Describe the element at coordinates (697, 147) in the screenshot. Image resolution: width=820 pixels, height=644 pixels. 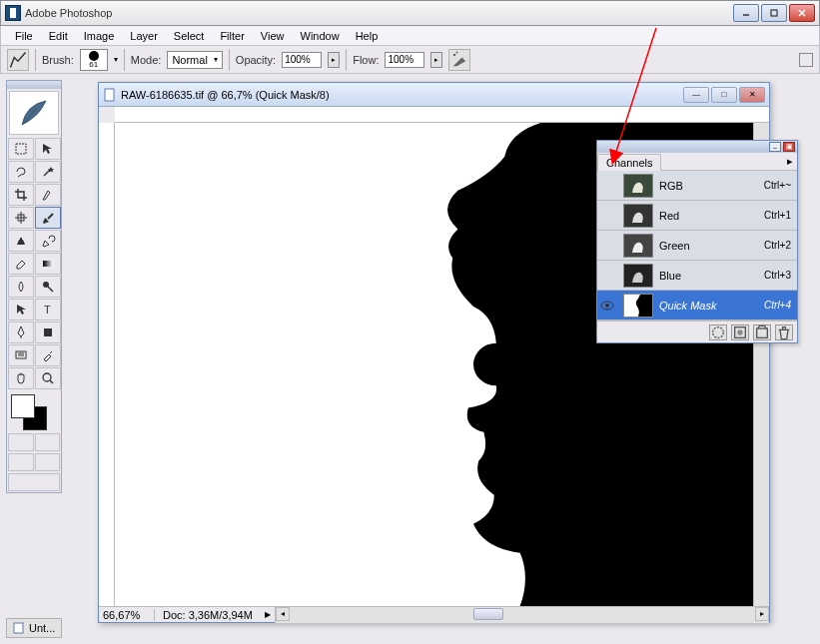
I see `panel-title-bar: – ▣` at that location.